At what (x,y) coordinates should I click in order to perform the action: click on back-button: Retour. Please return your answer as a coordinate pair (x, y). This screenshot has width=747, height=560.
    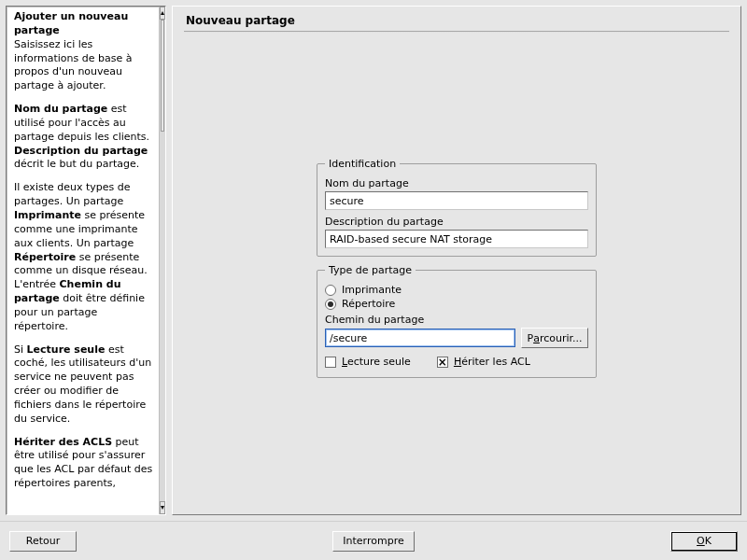
    Looking at the image, I should click on (43, 541).